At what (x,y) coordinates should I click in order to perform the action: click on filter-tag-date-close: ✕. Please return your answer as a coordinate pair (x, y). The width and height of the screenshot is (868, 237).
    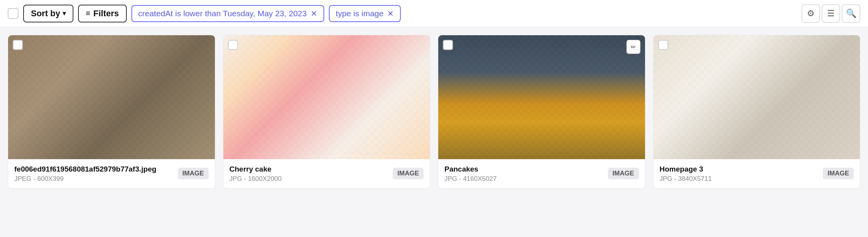
    Looking at the image, I should click on (314, 14).